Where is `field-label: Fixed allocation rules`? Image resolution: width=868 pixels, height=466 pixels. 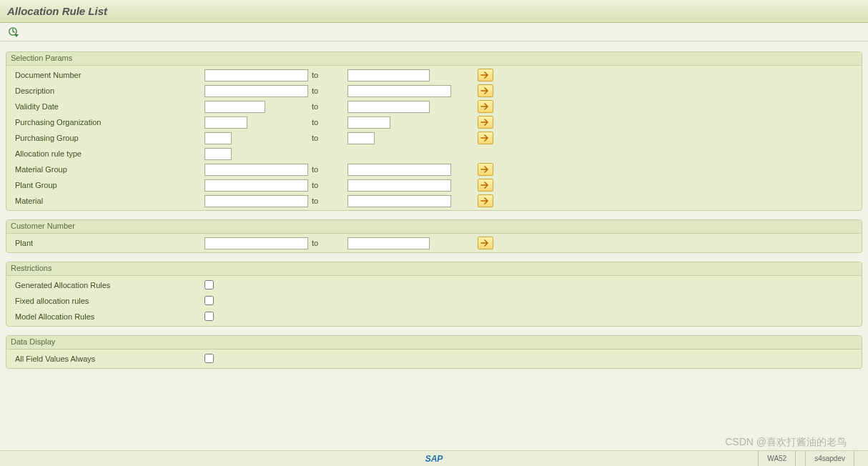 field-label: Fixed allocation rules is located at coordinates (110, 301).